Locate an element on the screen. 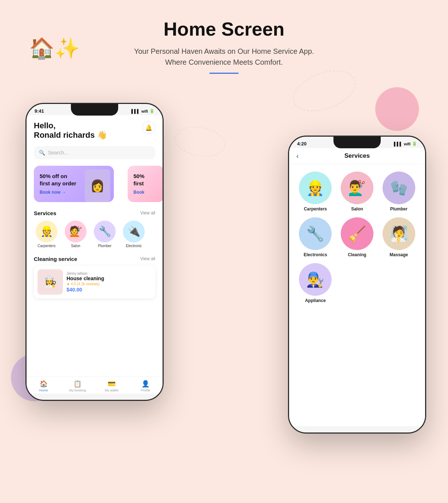 The width and height of the screenshot is (448, 503). plumber-circle: 🔧 is located at coordinates (105, 232).